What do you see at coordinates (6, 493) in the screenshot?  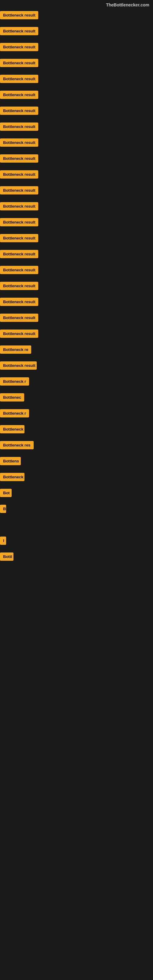 I see `bottleneck-badge: Bot` at bounding box center [6, 493].